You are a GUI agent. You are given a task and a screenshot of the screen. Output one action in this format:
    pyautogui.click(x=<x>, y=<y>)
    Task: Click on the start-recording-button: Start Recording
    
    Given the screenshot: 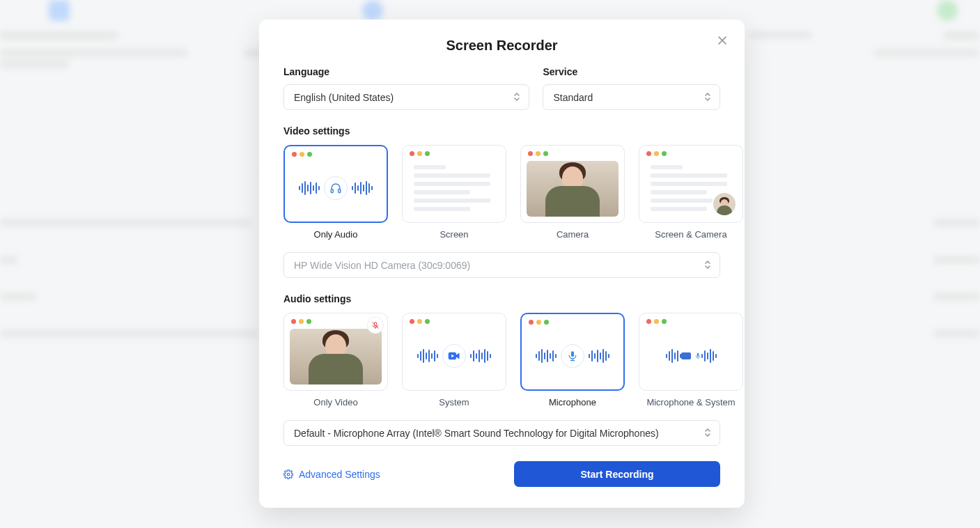 What is the action you would take?
    pyautogui.click(x=617, y=474)
    